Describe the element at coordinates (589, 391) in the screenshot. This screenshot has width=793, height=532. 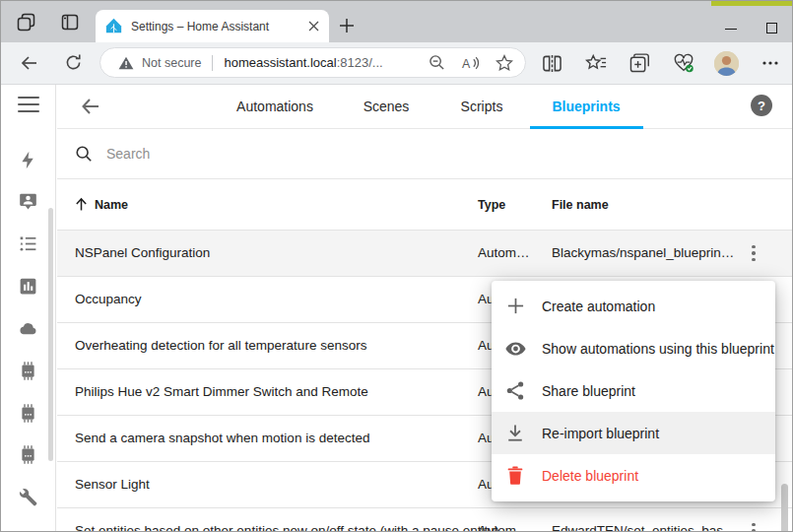
I see `menu-item-label: Share blueprint` at that location.